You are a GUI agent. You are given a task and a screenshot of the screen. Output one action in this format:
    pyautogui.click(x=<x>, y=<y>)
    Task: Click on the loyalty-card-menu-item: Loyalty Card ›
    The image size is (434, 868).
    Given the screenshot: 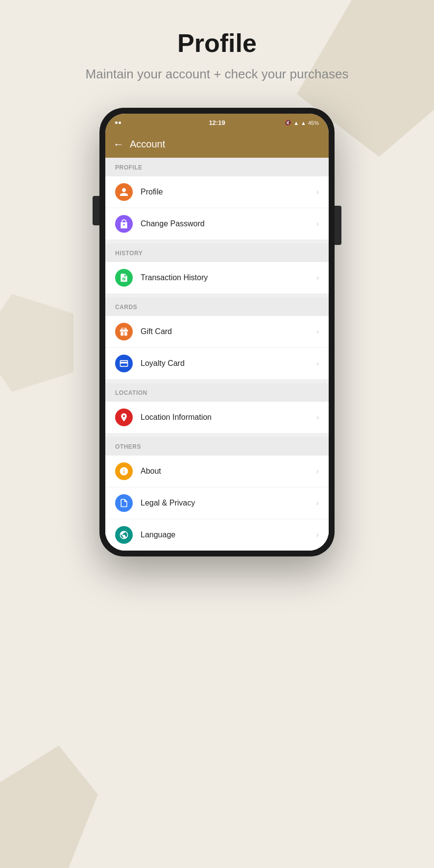 What is the action you would take?
    pyautogui.click(x=217, y=363)
    